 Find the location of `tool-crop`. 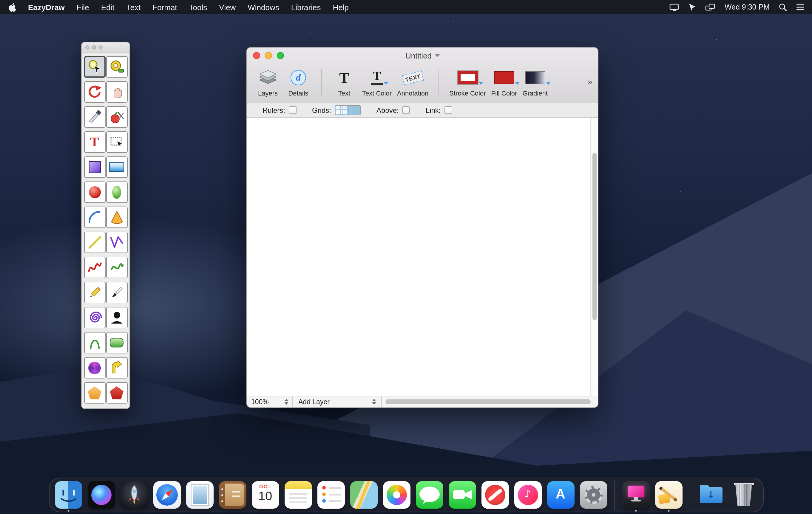

tool-crop is located at coordinates (117, 117).